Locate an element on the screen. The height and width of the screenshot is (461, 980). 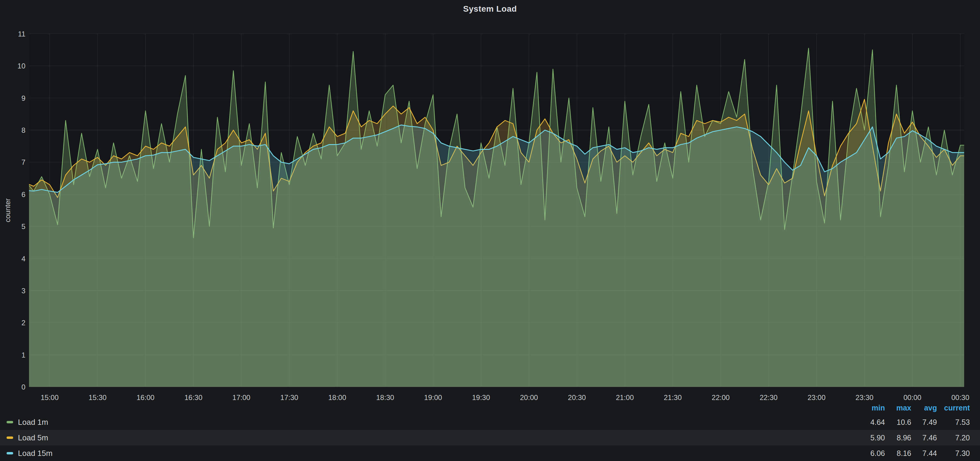
stat-value-avg: 7.44 is located at coordinates (924, 453).